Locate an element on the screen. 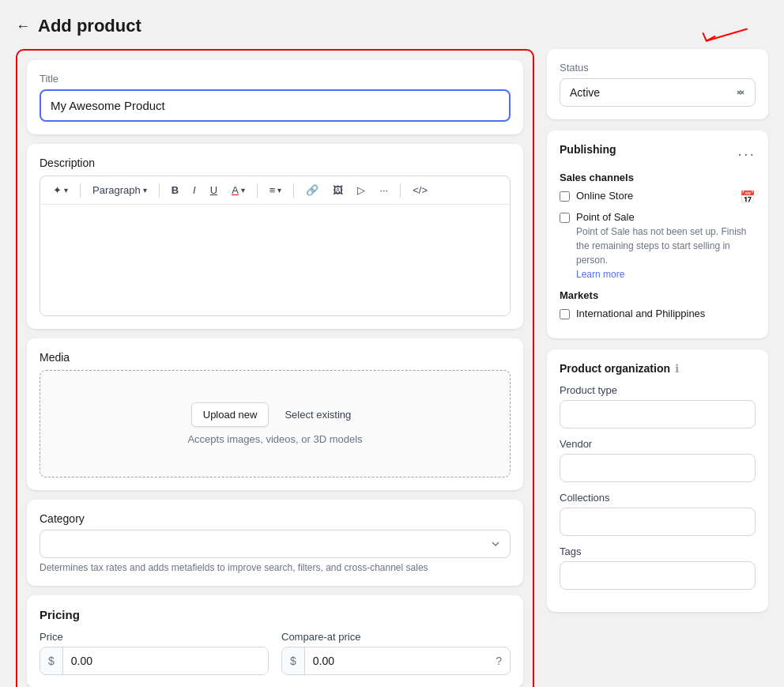 The image size is (784, 687). image-icon: 🖼 is located at coordinates (338, 190).